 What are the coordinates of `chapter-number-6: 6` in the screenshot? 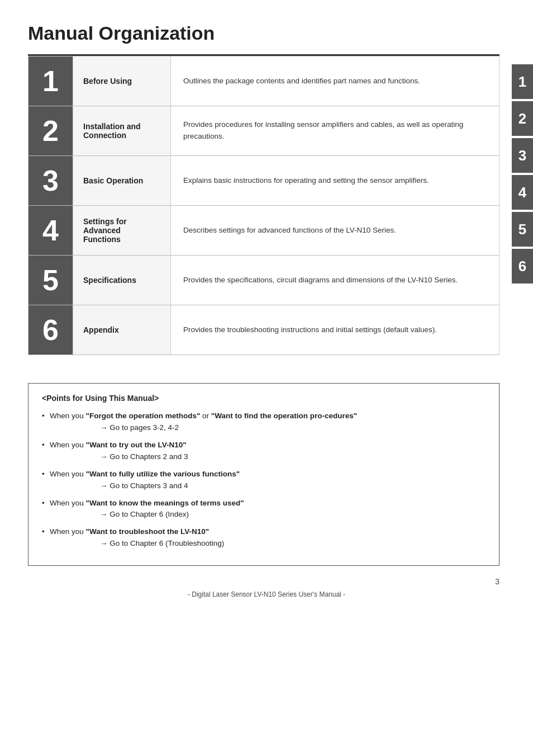 It's located at (50, 330).